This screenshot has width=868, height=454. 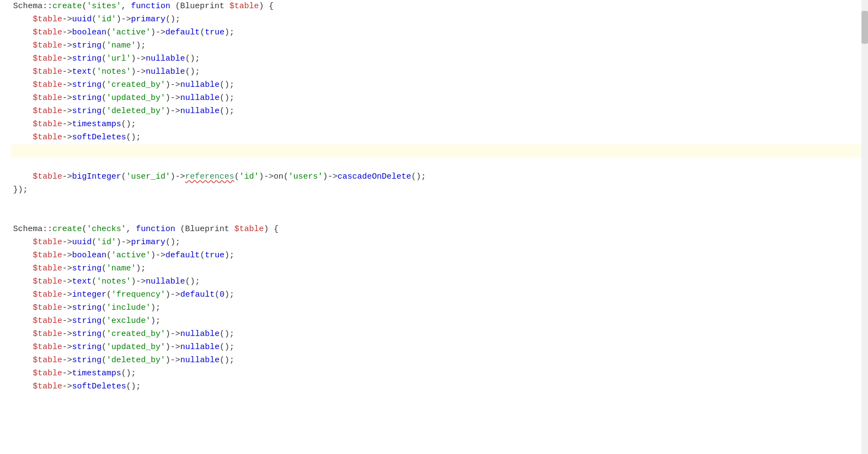 I want to click on token: text, so click(x=82, y=72).